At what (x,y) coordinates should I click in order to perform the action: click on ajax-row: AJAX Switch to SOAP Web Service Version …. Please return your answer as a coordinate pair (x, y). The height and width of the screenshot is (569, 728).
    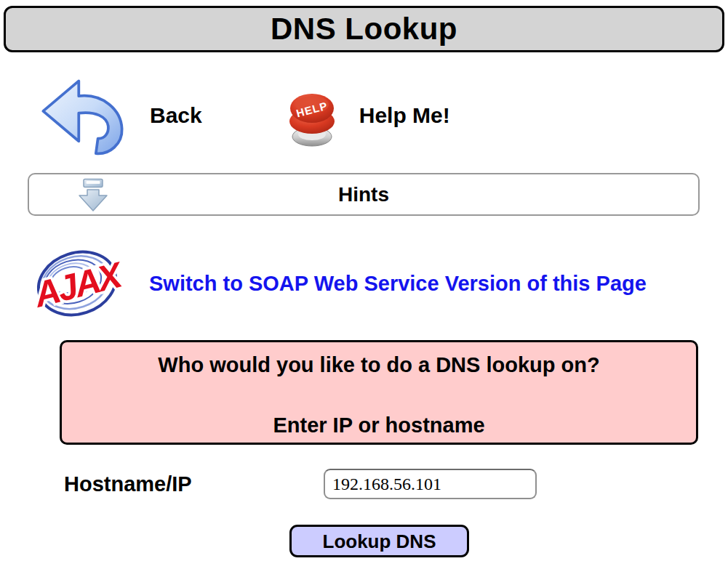
    Looking at the image, I should click on (364, 283).